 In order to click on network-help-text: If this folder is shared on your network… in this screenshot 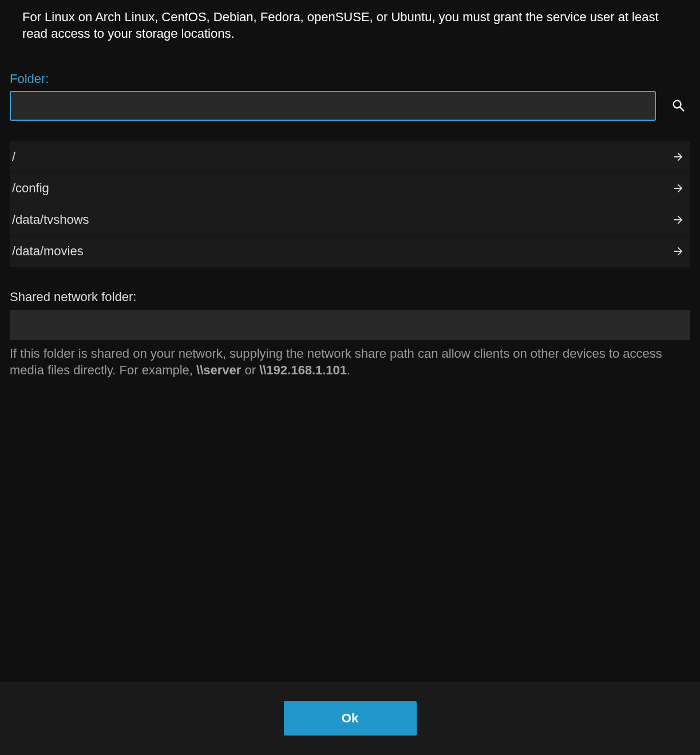, I will do `click(350, 362)`.